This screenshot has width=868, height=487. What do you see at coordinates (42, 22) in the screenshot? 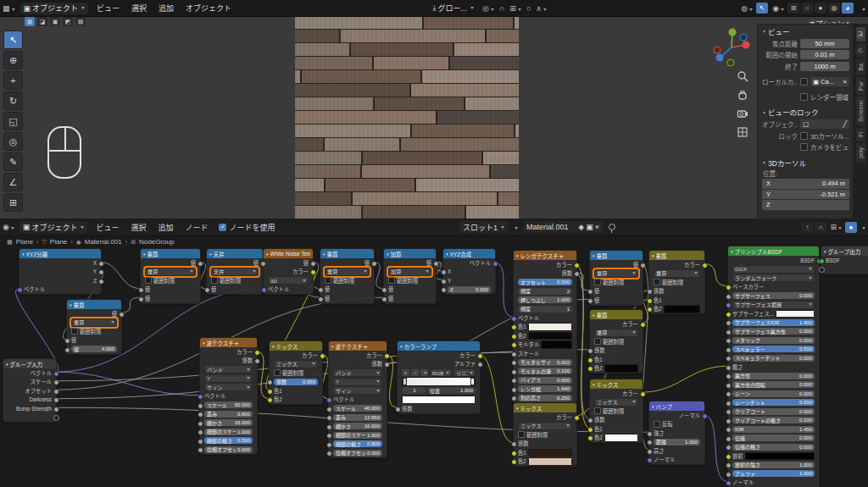
I see `select-mode-select-extend: ◪` at bounding box center [42, 22].